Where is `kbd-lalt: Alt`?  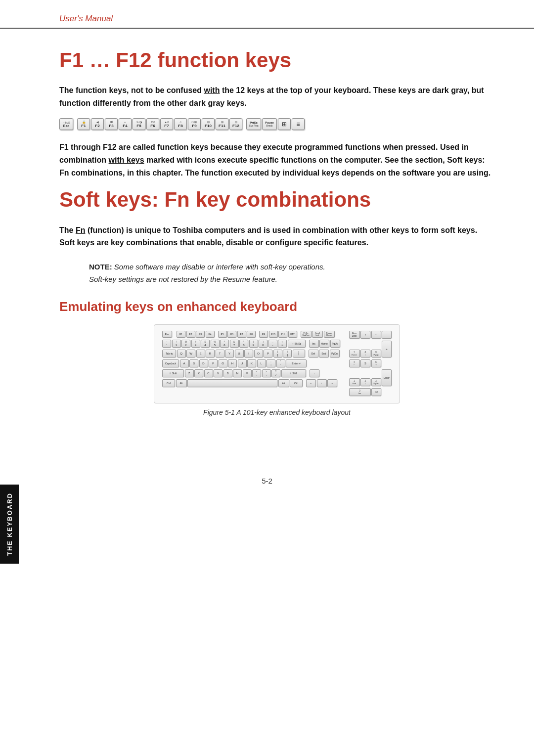
kbd-lalt: Alt is located at coordinates (181, 383).